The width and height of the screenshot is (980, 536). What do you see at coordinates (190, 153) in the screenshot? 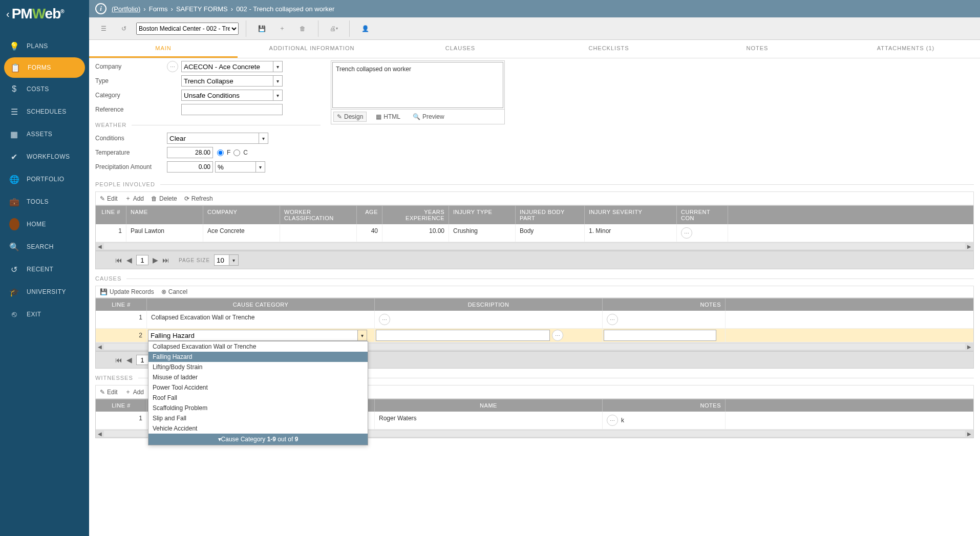
I see `temperature-field` at bounding box center [190, 153].